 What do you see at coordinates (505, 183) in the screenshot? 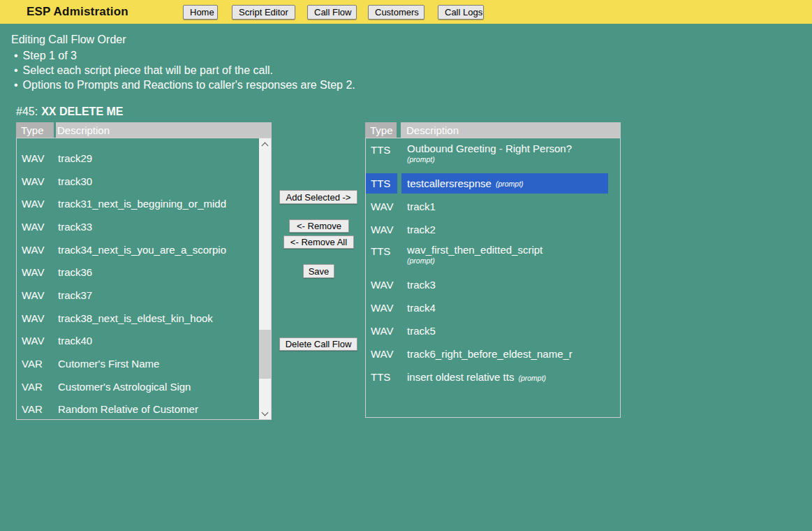
I see `item-description: testcallersrespnse(prompt)` at bounding box center [505, 183].